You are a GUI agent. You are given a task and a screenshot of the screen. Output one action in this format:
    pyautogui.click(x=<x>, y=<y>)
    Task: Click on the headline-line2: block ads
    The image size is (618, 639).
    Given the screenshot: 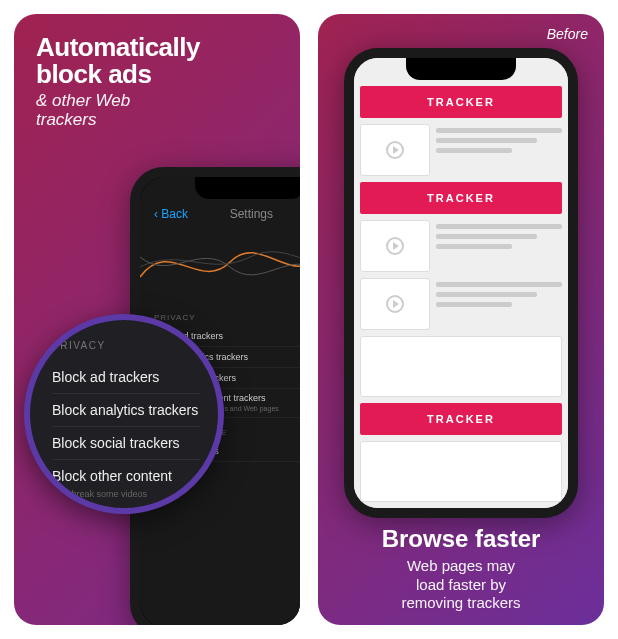 What is the action you would take?
    pyautogui.click(x=94, y=74)
    